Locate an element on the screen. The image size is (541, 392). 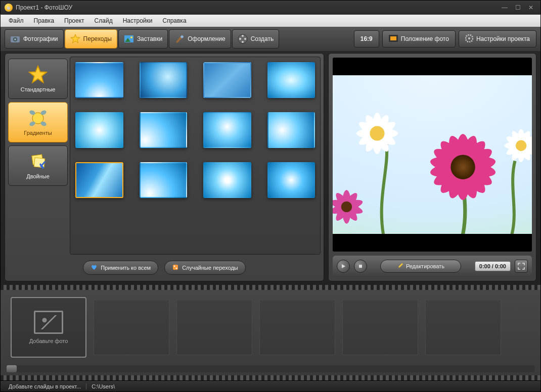
menu-edit: Правка is located at coordinates (44, 21).